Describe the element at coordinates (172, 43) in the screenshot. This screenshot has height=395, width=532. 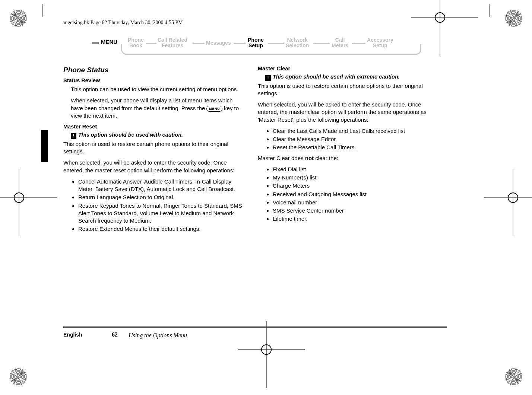
I see `nav-call-related-features: Call Related Features` at that location.